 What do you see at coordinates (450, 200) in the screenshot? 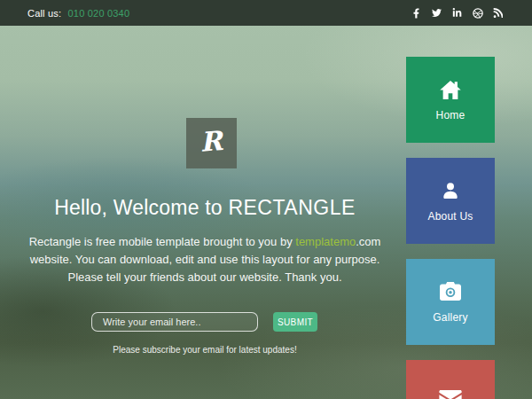
I see `menu-item-about: About Us` at bounding box center [450, 200].